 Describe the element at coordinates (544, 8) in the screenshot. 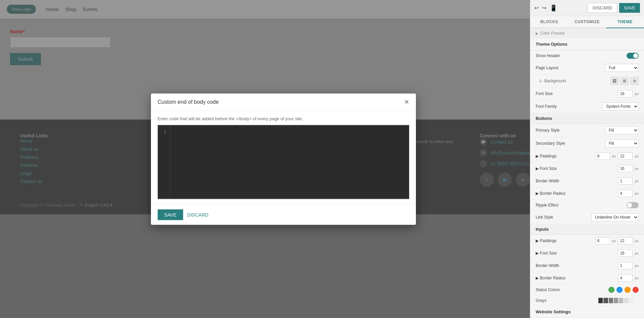

I see `redo-button: ↪` at that location.